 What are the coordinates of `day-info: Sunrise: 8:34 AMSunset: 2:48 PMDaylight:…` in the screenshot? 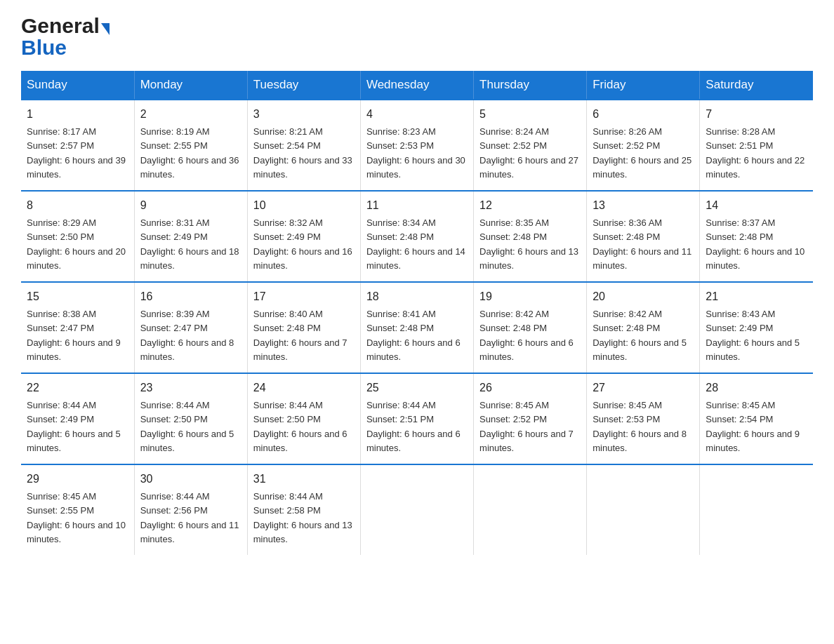 It's located at (416, 244).